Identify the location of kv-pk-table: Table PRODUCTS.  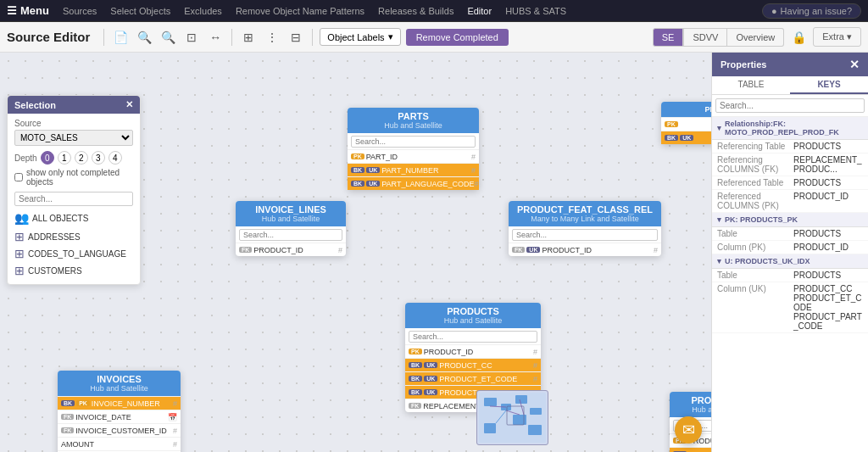
(790, 234).